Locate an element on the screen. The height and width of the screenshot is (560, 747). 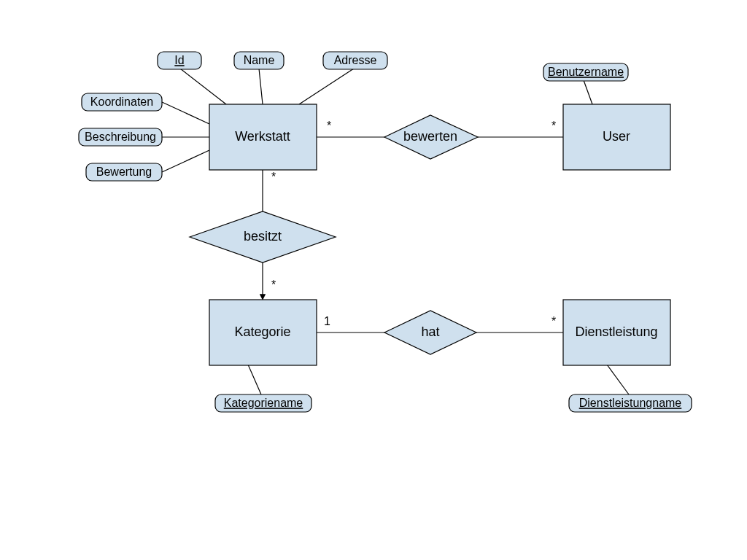
attr-benutzername-label: Benutzername is located at coordinates (586, 71).